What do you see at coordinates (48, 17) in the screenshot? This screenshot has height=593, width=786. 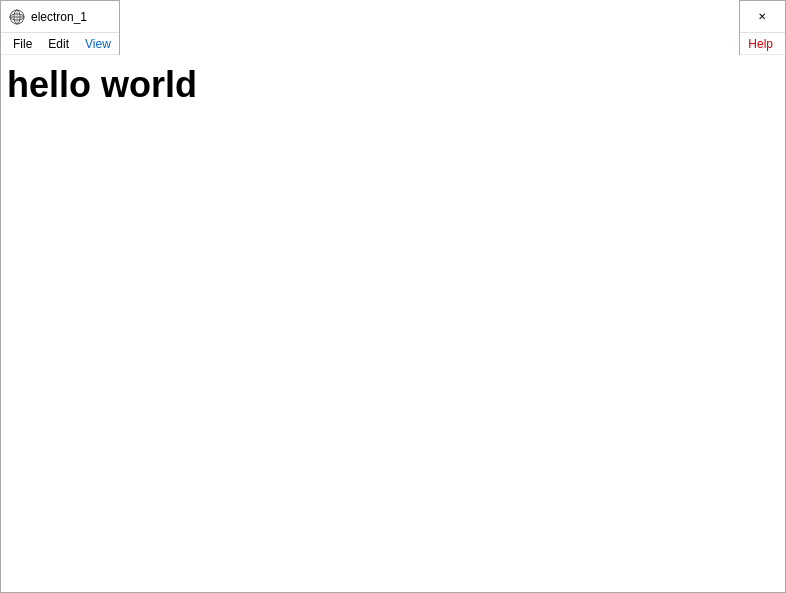 I see `title-bar-left: electron_1` at bounding box center [48, 17].